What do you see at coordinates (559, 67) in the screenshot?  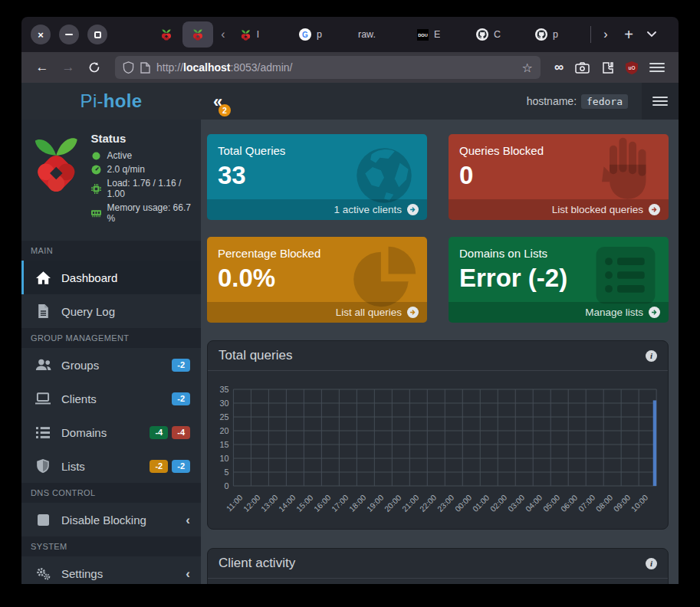 I see `extension-infinity-icon: ∞` at bounding box center [559, 67].